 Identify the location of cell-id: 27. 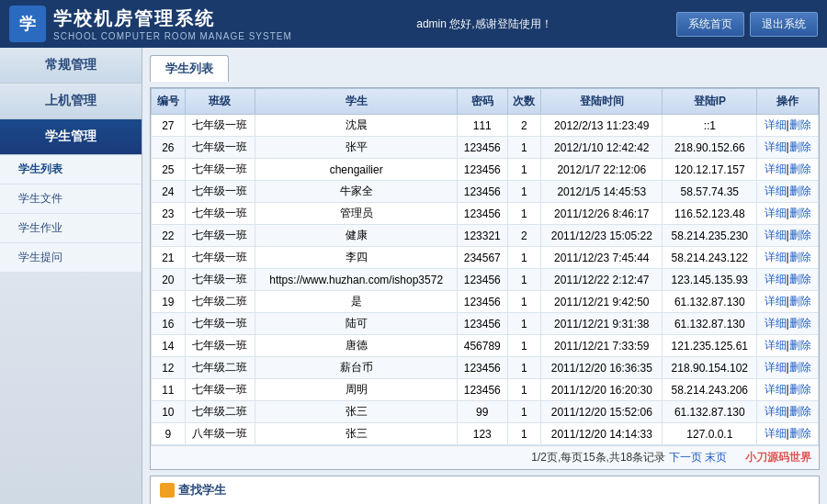
(169, 126).